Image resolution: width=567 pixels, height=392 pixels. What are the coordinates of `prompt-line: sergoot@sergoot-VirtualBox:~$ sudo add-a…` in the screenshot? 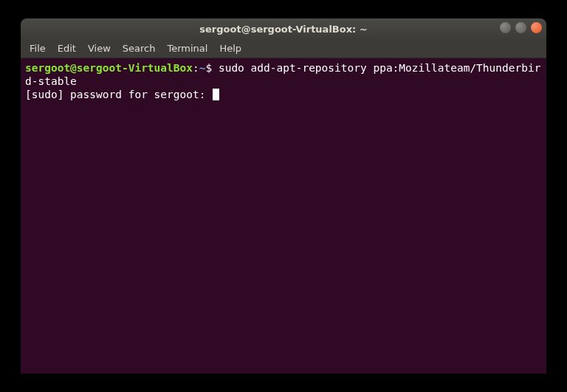 It's located at (284, 75).